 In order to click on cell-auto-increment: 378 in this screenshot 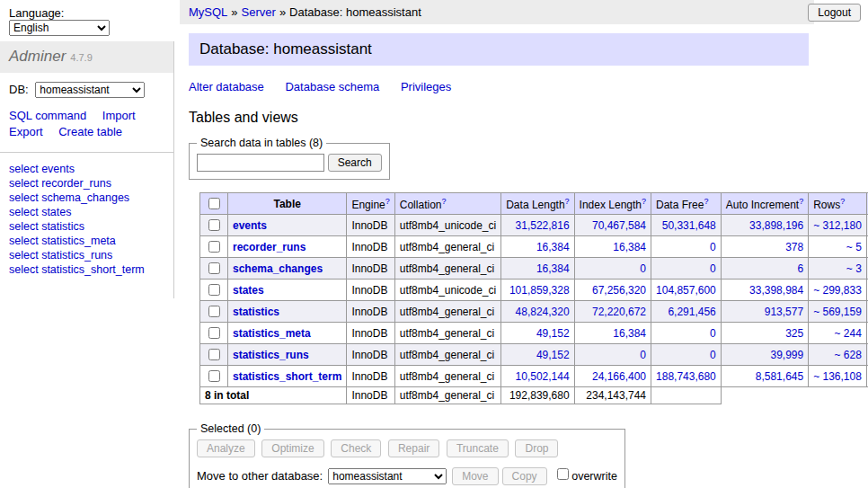, I will do `click(794, 247)`.